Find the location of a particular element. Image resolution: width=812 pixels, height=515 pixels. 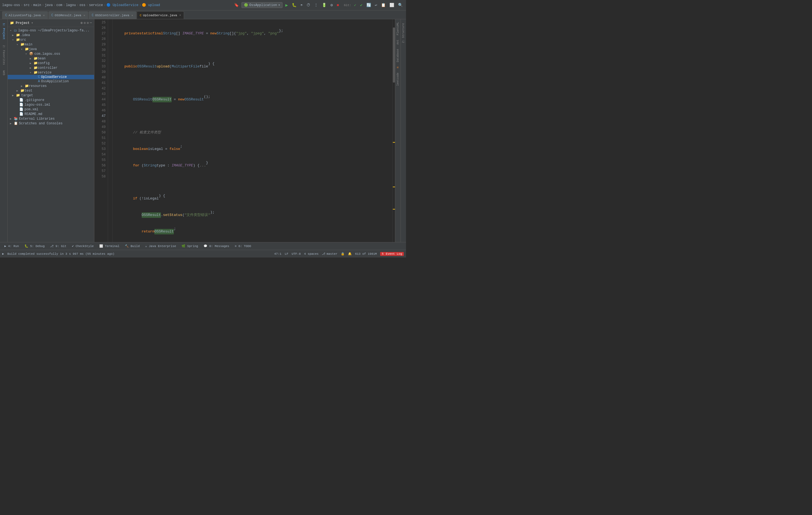

status-line-ending: LF is located at coordinates (287, 254).